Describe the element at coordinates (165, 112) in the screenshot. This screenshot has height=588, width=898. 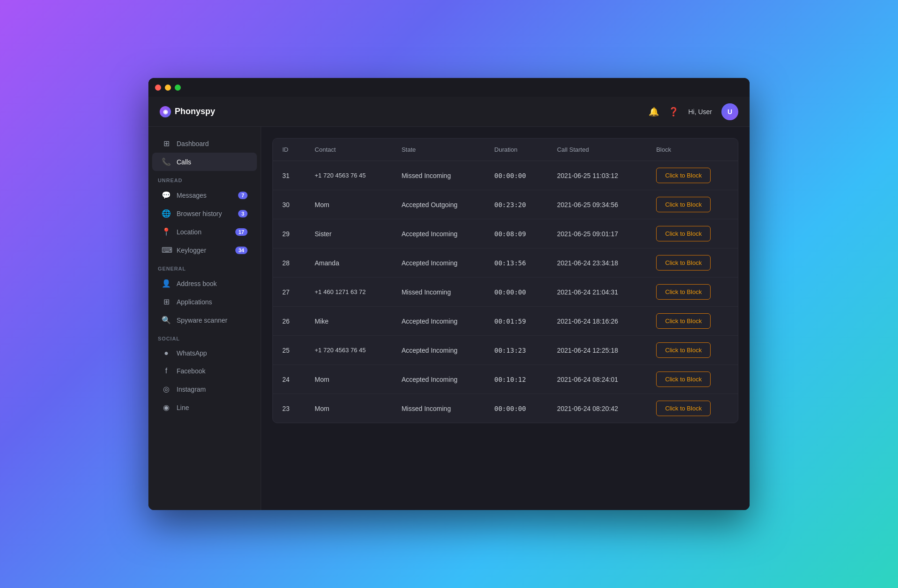
I see `logo-icon: ◉` at that location.